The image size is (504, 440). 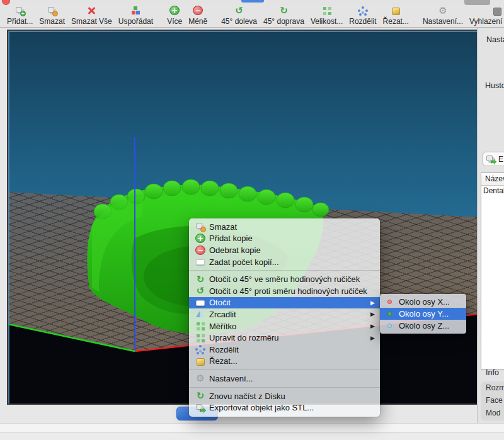 What do you see at coordinates (239, 21) in the screenshot?
I see `toolbar-rotate-left-label: 45° doleva` at bounding box center [239, 21].